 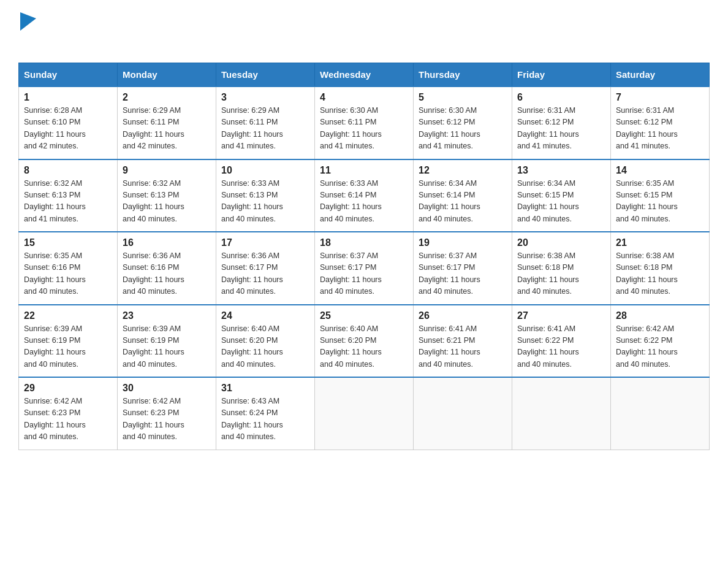 What do you see at coordinates (69, 269) in the screenshot?
I see `calendar-cell: 15Sunrise: 6:35 AMSunset: 6:16 PMDayligh…` at bounding box center [69, 269].